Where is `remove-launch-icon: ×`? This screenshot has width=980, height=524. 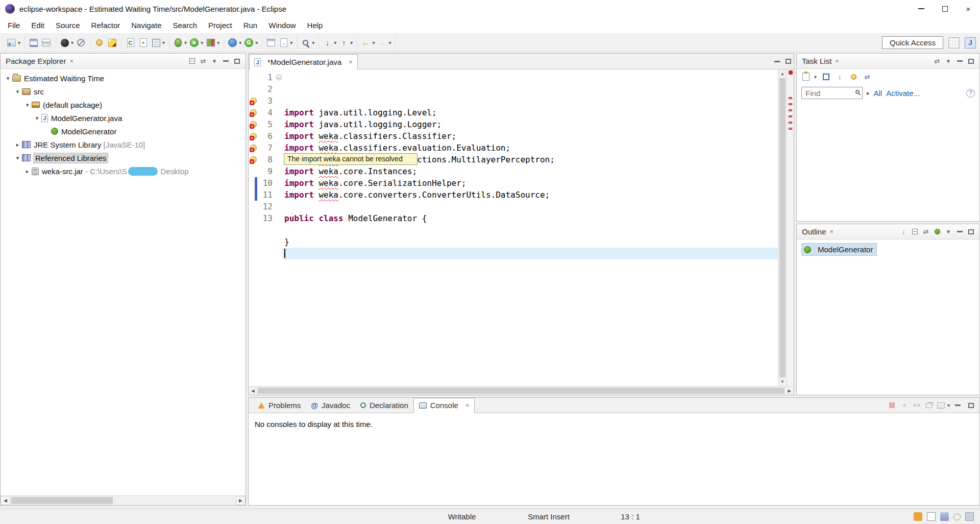 remove-launch-icon: × is located at coordinates (904, 406).